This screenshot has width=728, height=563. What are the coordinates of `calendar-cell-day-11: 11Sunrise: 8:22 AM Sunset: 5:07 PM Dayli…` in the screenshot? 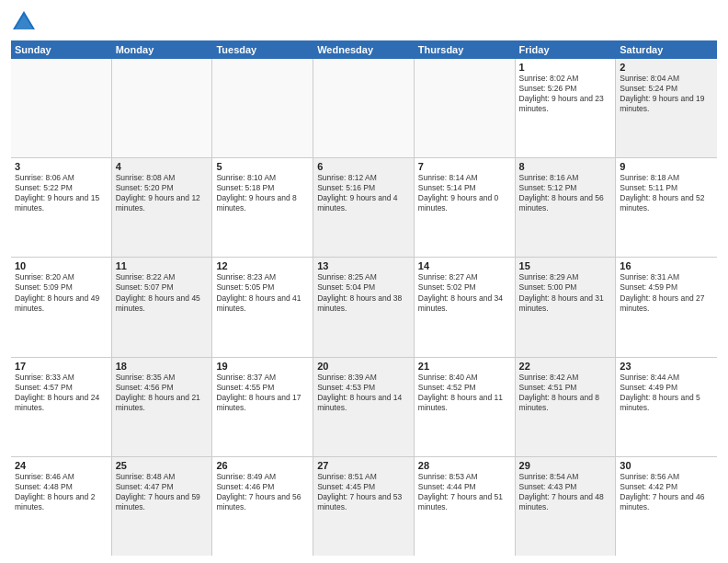 It's located at (163, 307).